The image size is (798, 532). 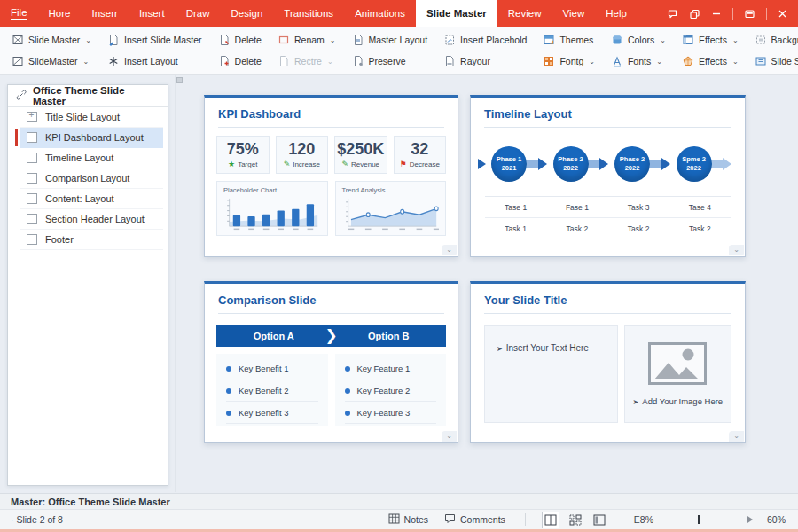 I want to click on slide-counter: · Slide 2 of 8, so click(x=37, y=520).